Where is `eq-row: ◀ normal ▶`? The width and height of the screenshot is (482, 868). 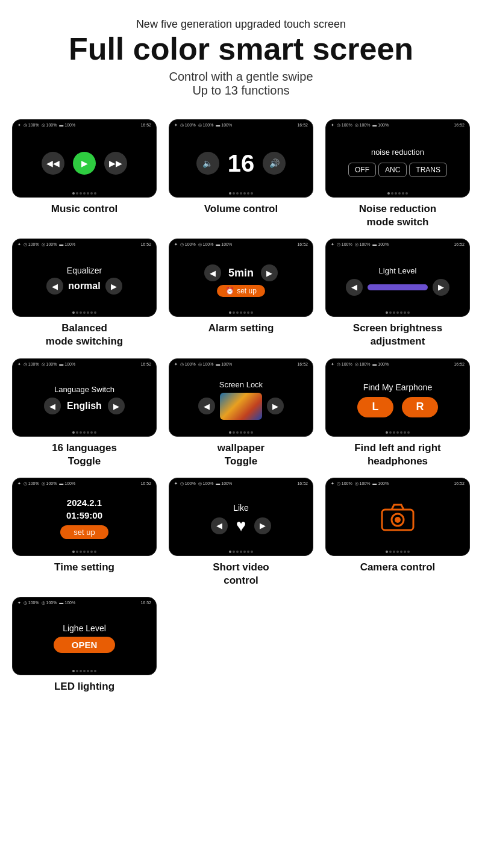 eq-row: ◀ normal ▶ is located at coordinates (84, 286).